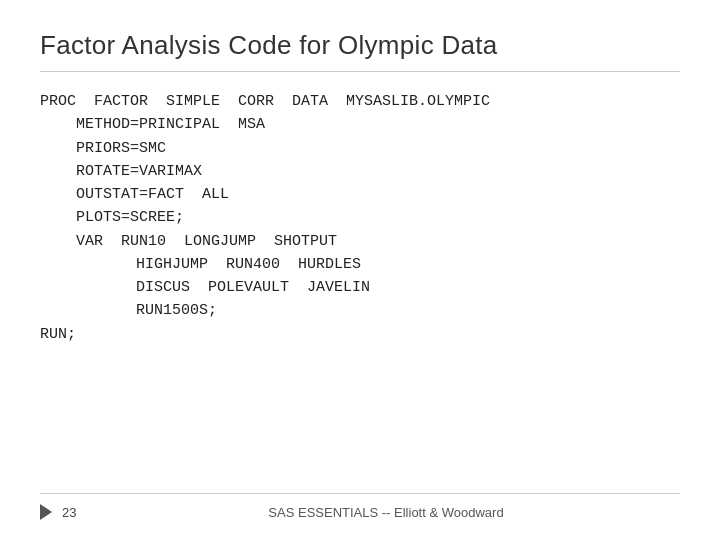 This screenshot has height=540, width=720. Describe the element at coordinates (360, 288) in the screenshot. I see `code-line-9: DISCUS POLEVAULT JAVELIN` at that location.